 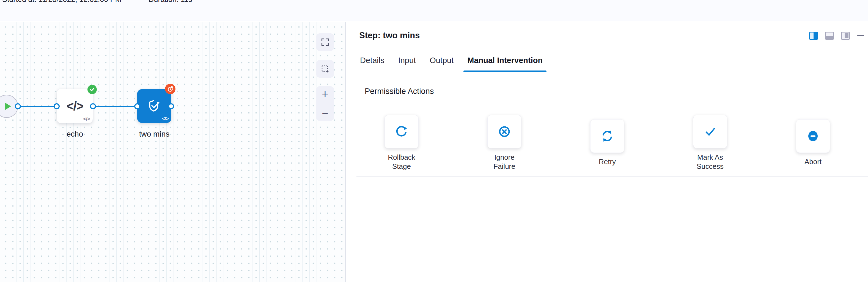 What do you see at coordinates (154, 134) in the screenshot?
I see `node-label-two-mins: two mins` at bounding box center [154, 134].